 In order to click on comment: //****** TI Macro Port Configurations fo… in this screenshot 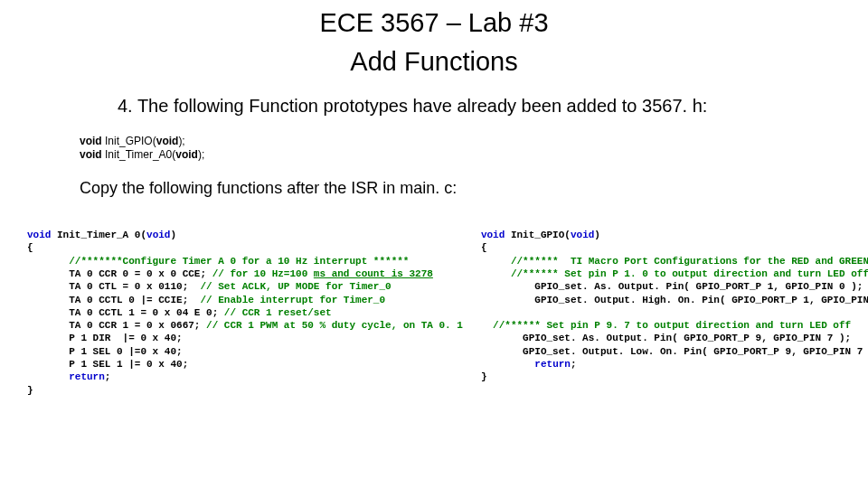, I will do `click(675, 261)`.